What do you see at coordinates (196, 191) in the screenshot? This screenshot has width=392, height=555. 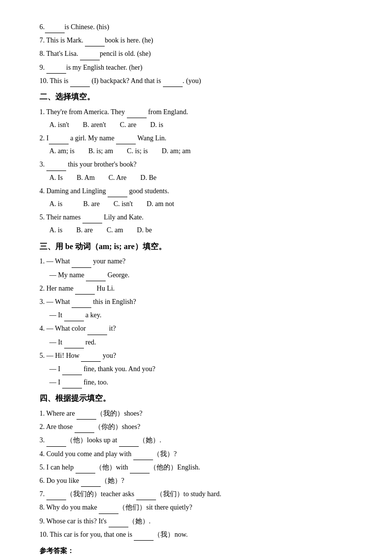 I see `s2-q4: 4. Daming and Lingling good students.` at bounding box center [196, 191].